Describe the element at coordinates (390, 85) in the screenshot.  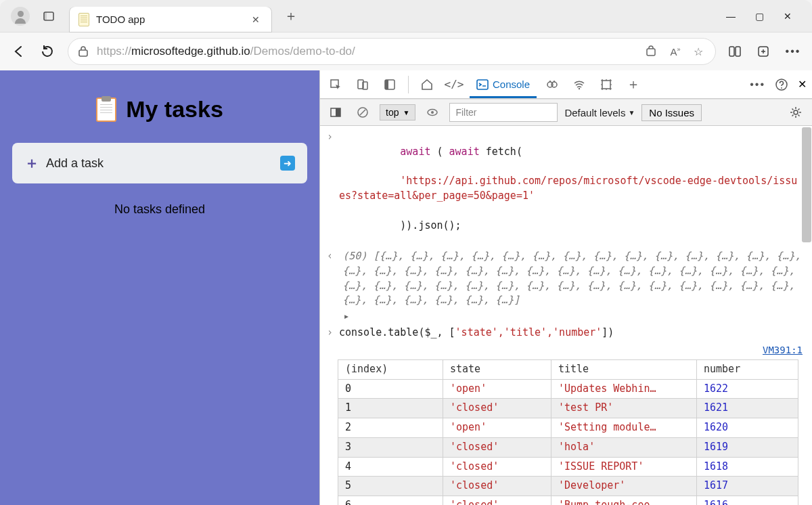
I see `dock-icon` at that location.